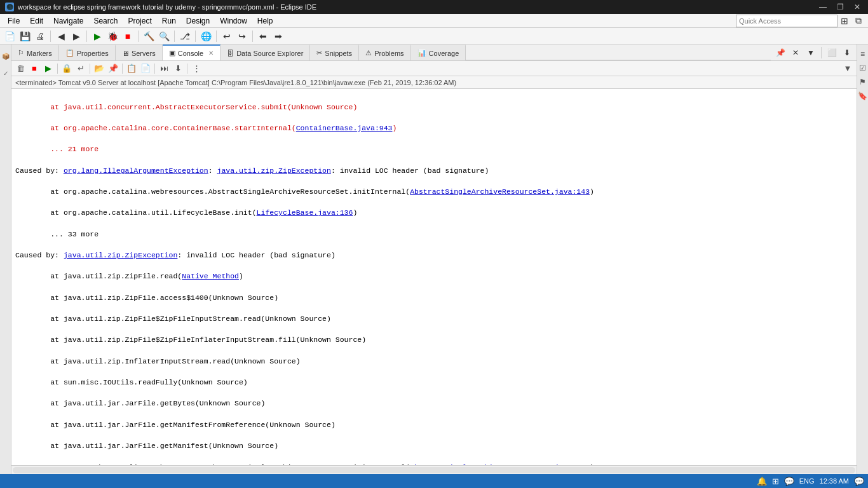  What do you see at coordinates (61, 36) in the screenshot?
I see `back-button: ◀` at bounding box center [61, 36].